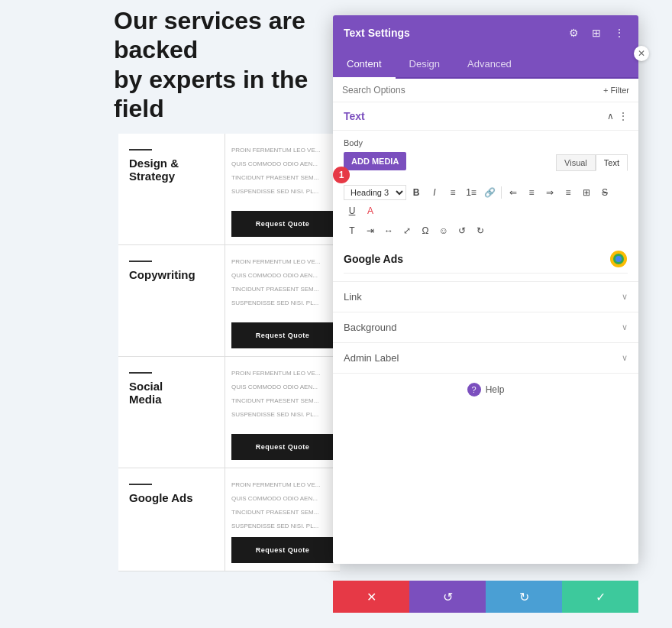 The width and height of the screenshot is (672, 628). Describe the element at coordinates (370, 211) in the screenshot. I see `color-button: A` at that location.